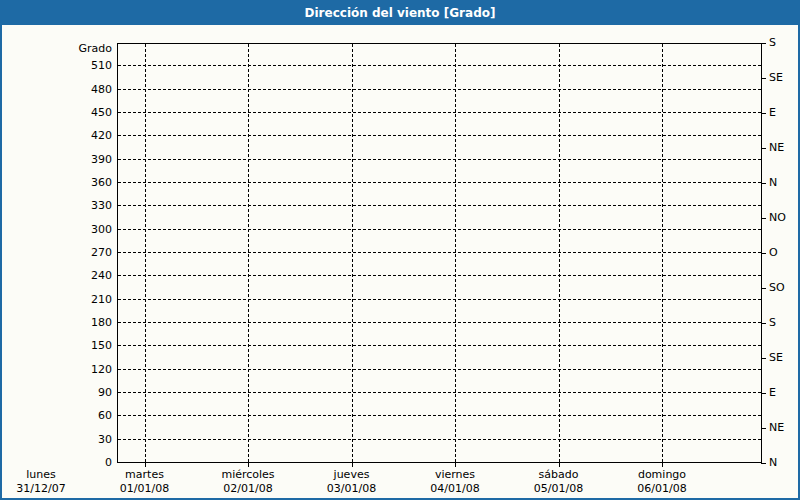 This screenshot has width=800, height=500. Describe the element at coordinates (352, 482) in the screenshot. I see `x-day-label: jueves03/01/08` at that location.